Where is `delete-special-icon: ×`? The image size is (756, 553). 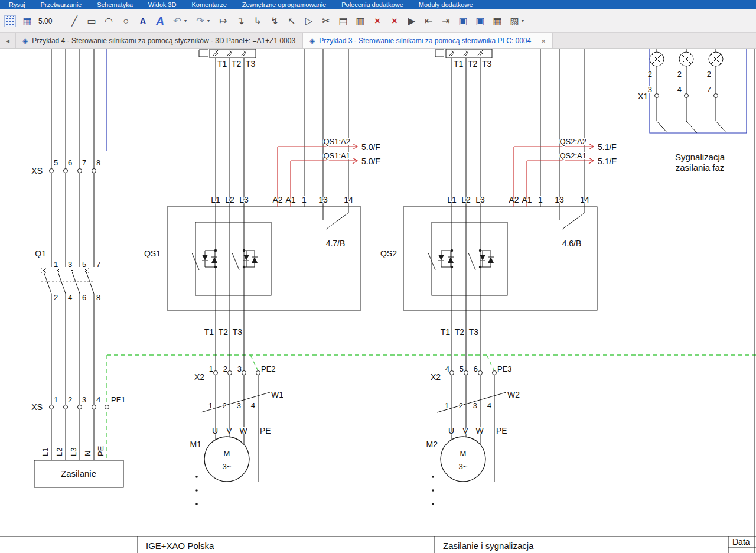 delete-special-icon: × is located at coordinates (395, 21).